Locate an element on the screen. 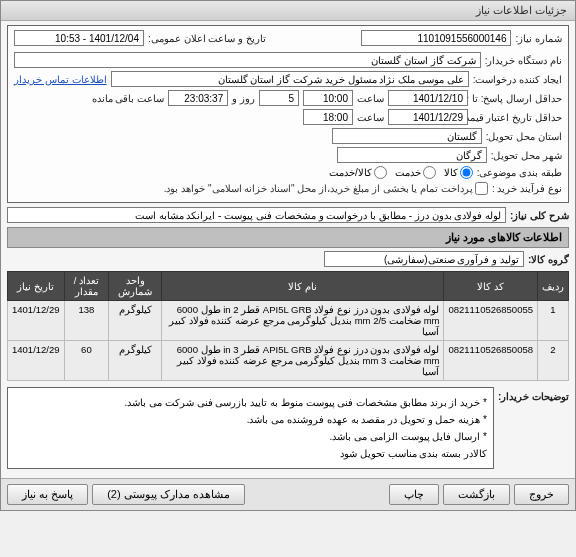  cell-qty: 138 is located at coordinates (86, 321).